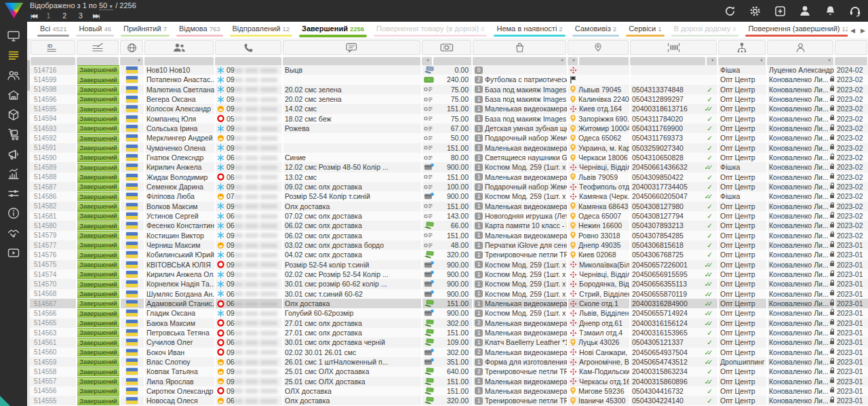  Describe the element at coordinates (145, 30) in the screenshot. I see `tab-2: Прийнятий7` at that location.